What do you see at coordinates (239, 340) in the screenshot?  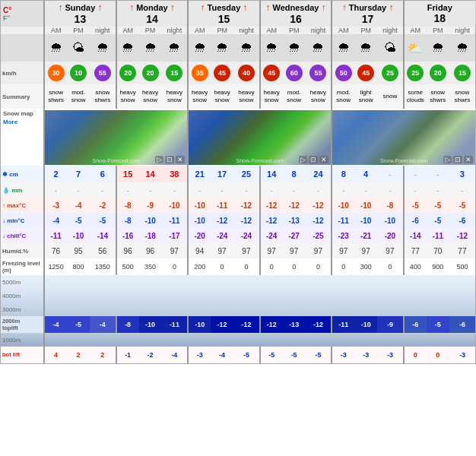 I see `elev-1000-row: 1000m` at bounding box center [239, 340].